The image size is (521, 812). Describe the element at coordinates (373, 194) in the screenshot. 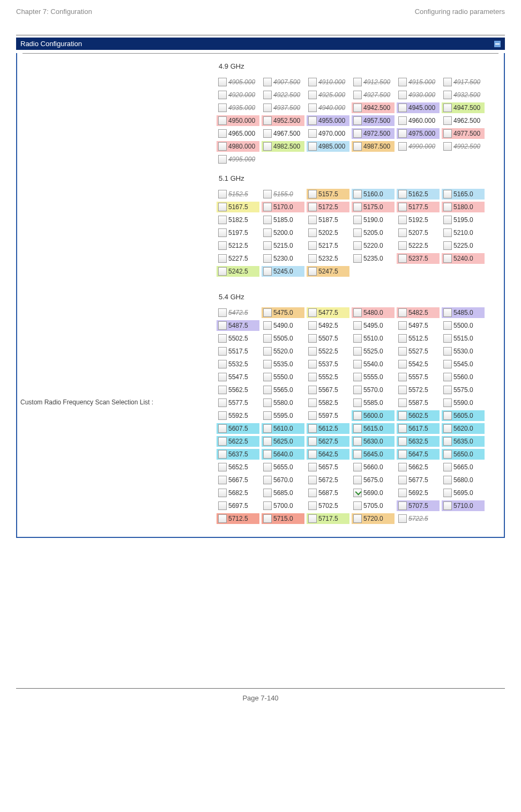

I see `freq-cell: 5160.0` at that location.